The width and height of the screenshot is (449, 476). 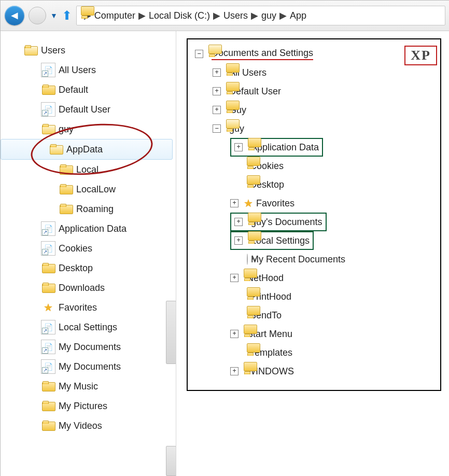 What do you see at coordinates (314, 353) in the screenshot?
I see `xp-item-templates: Templates` at bounding box center [314, 353].